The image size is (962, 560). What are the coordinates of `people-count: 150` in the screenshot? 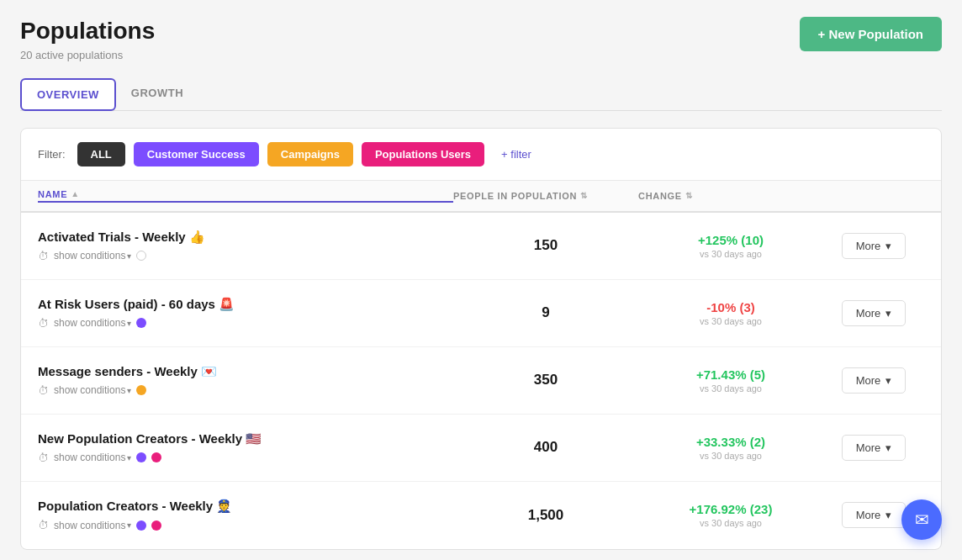 It's located at (546, 246).